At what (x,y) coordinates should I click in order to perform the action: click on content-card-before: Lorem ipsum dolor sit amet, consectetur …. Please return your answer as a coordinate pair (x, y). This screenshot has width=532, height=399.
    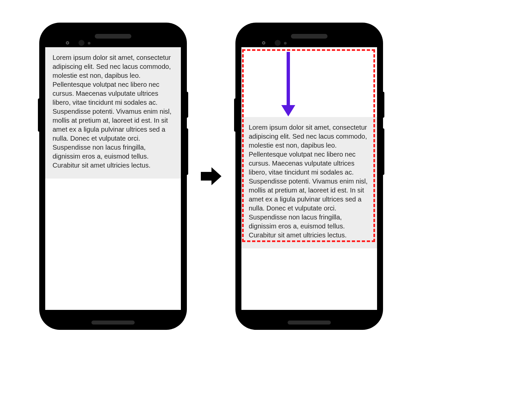
    Looking at the image, I should click on (113, 113).